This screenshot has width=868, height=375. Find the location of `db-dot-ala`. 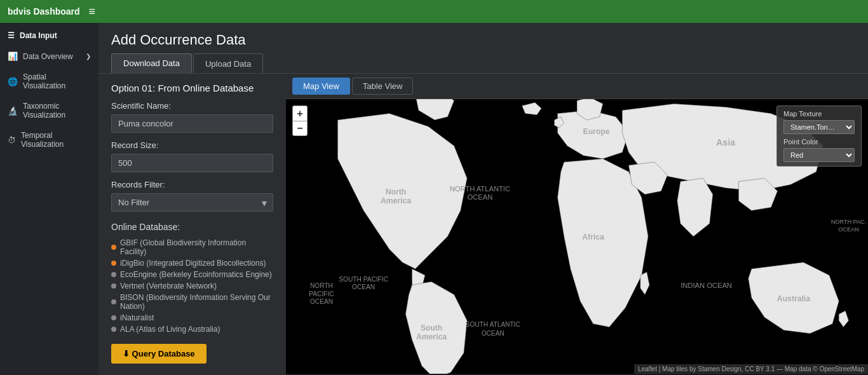

db-dot-ala is located at coordinates (114, 329).